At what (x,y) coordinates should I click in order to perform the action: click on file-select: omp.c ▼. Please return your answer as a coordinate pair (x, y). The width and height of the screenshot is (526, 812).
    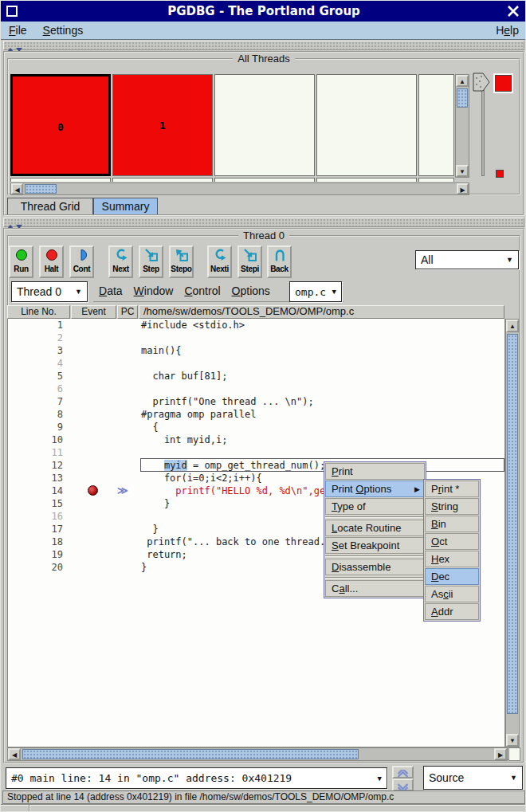
    Looking at the image, I should click on (316, 292).